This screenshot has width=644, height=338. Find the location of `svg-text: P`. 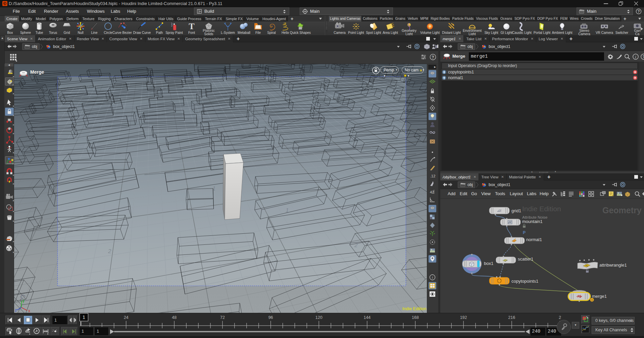

svg-text: P is located at coordinates (524, 233).